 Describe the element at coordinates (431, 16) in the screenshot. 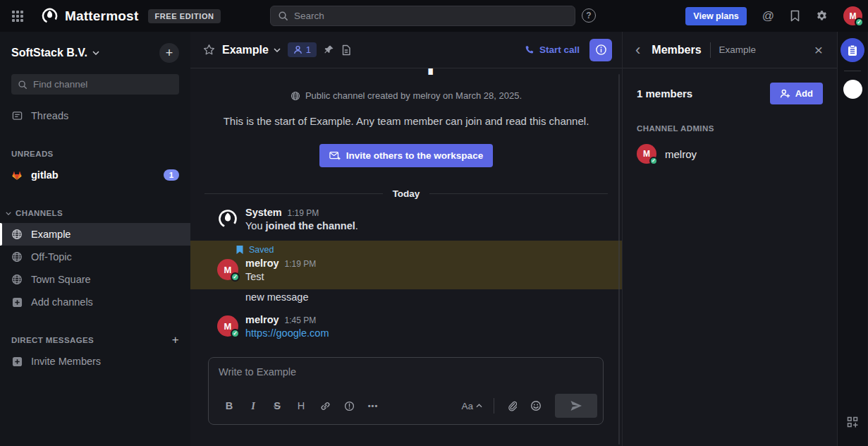

I see `search-input` at that location.